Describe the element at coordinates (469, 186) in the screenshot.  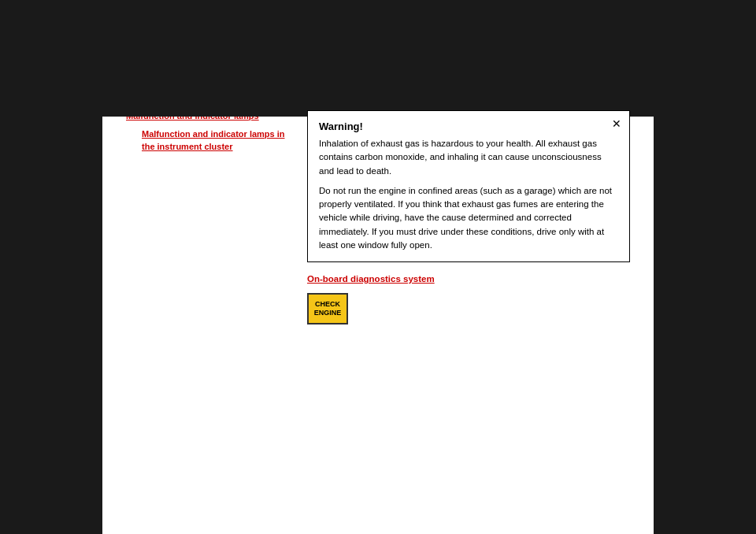
I see `warning-box: ✕ Warning! Inhalation of exhaust gas is …` at that location.